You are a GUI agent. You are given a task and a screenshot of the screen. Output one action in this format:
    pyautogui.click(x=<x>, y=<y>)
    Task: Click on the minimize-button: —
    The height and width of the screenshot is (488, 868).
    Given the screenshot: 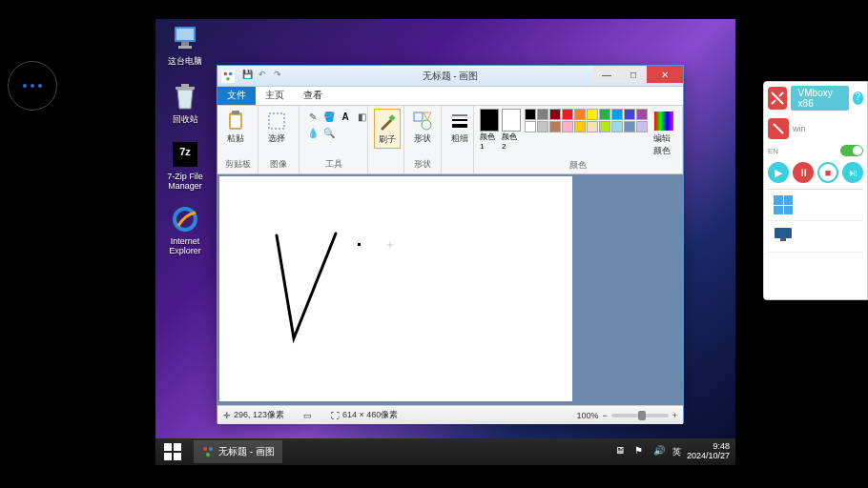 What is the action you would take?
    pyautogui.click(x=607, y=74)
    